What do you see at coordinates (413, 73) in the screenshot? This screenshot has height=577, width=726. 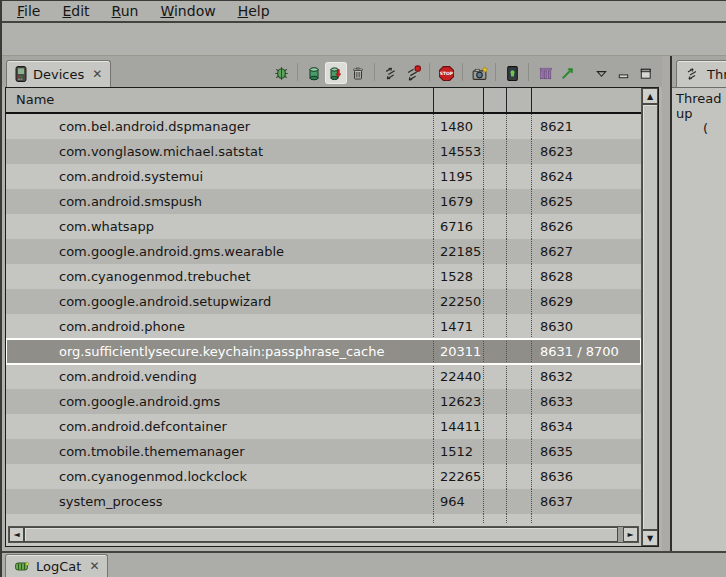 I see `method-profiling-icon` at bounding box center [413, 73].